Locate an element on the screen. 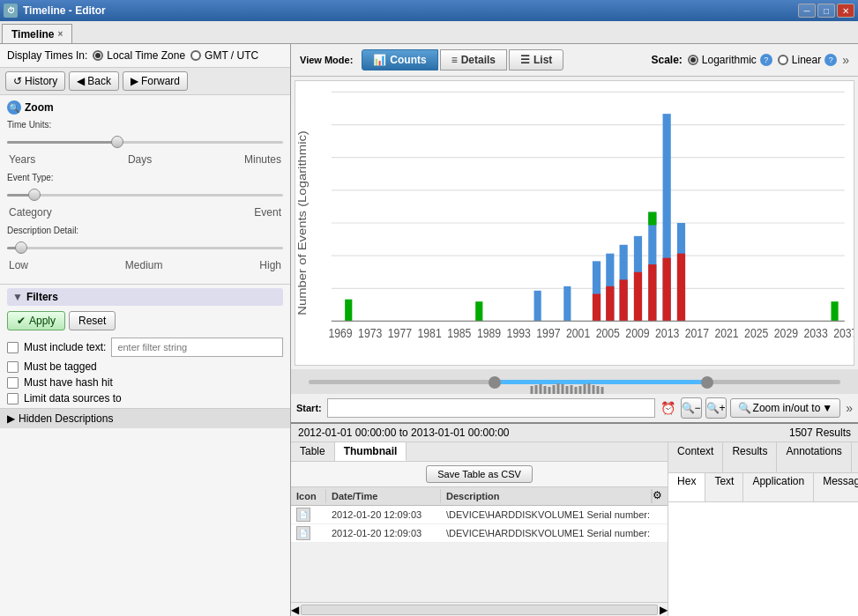 Image resolution: width=858 pixels, height=616 pixels. filters-header: ▼ Filters is located at coordinates (145, 297).